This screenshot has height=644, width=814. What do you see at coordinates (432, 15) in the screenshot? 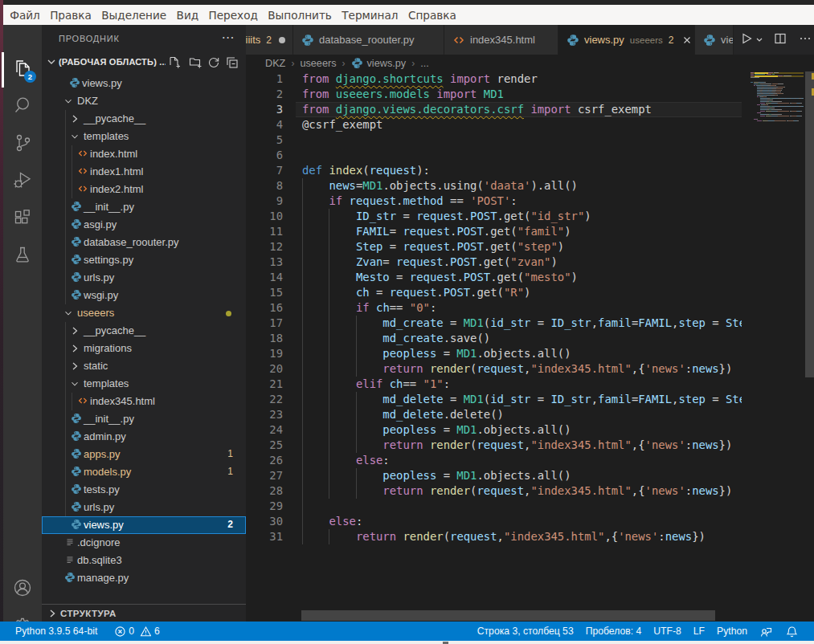
I see `menu-item-справка: Справка` at bounding box center [432, 15].